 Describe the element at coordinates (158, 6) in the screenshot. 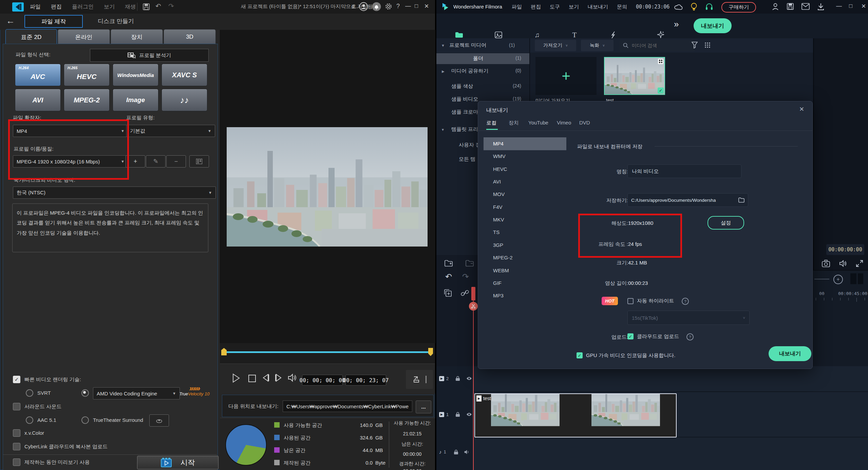

I see `undo-icon: ↶` at that location.